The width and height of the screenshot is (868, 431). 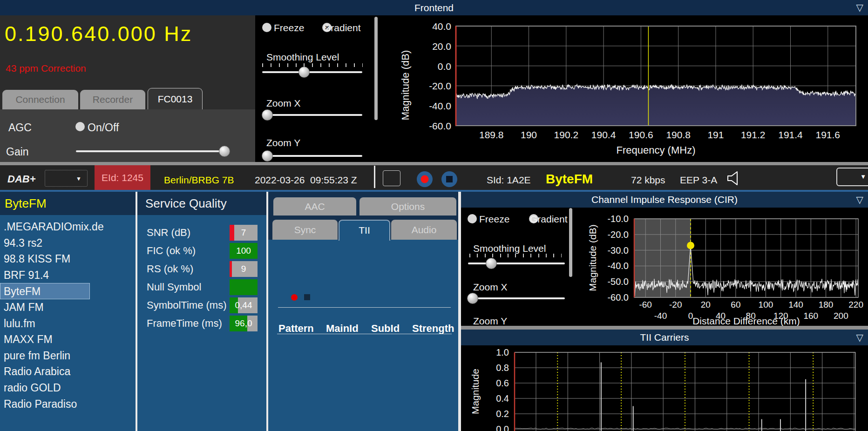 What do you see at coordinates (312, 72) in the screenshot?
I see `spectrum-smoothing-slider` at bounding box center [312, 72].